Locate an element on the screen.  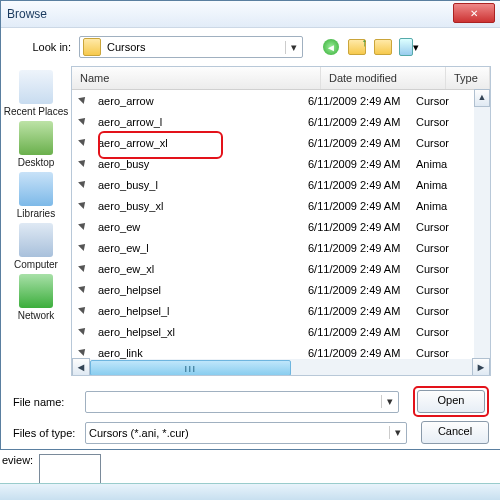
scroll-track: ııı is located at coordinates (281, 367).